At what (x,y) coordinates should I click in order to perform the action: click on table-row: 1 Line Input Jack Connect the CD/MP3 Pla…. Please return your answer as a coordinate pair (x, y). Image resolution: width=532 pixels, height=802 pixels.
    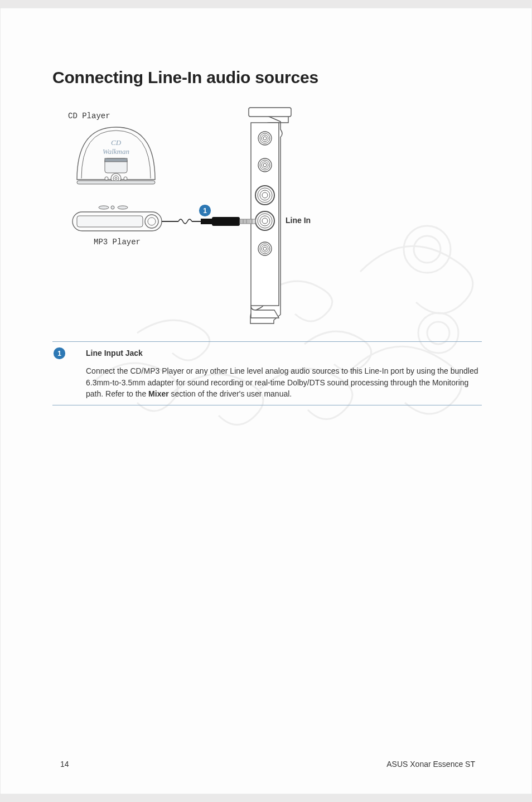
    Looking at the image, I should click on (267, 374).